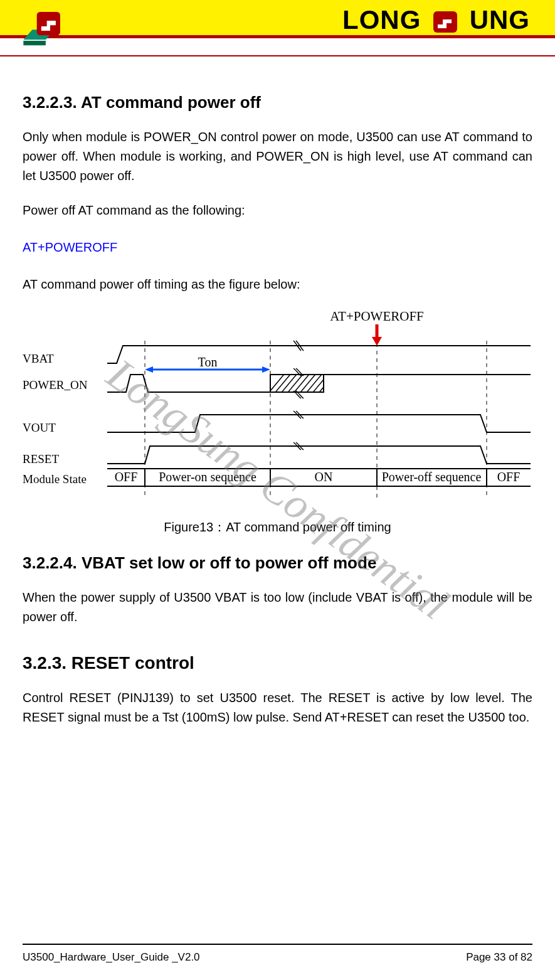 This screenshot has height=980, width=555. Describe the element at coordinates (324, 477) in the screenshot. I see `state-on: ON` at that location.